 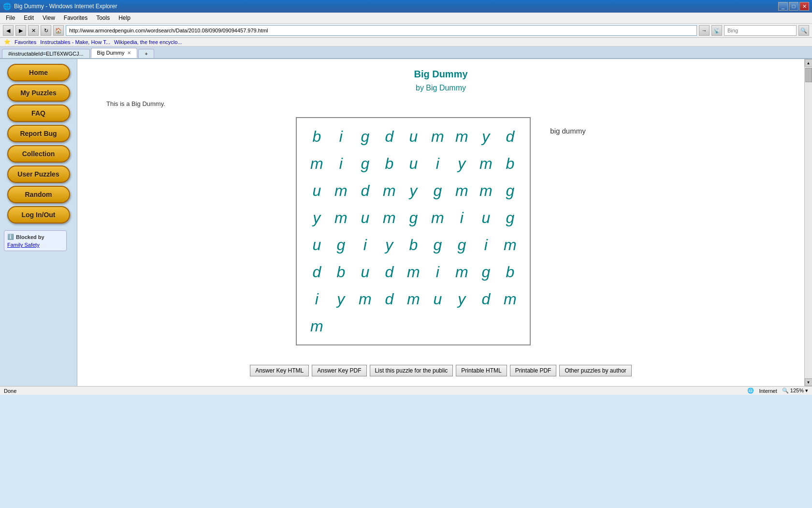 I want to click on cell-6-3: m, so click(x=462, y=272).